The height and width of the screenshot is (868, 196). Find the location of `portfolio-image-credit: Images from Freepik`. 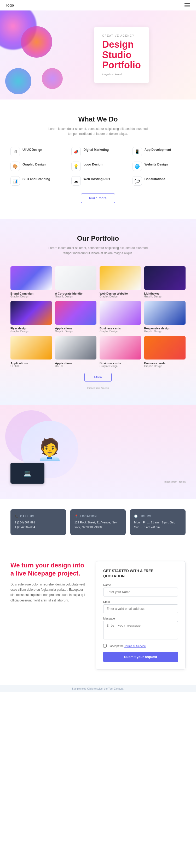

portfolio-image-credit: Images from Freepik is located at coordinates (98, 388).